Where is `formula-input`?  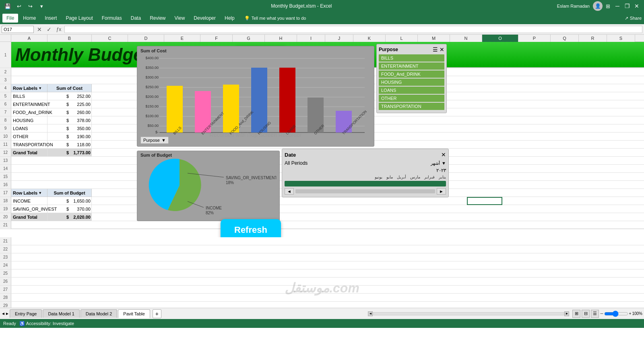
formula-input is located at coordinates (353, 29).